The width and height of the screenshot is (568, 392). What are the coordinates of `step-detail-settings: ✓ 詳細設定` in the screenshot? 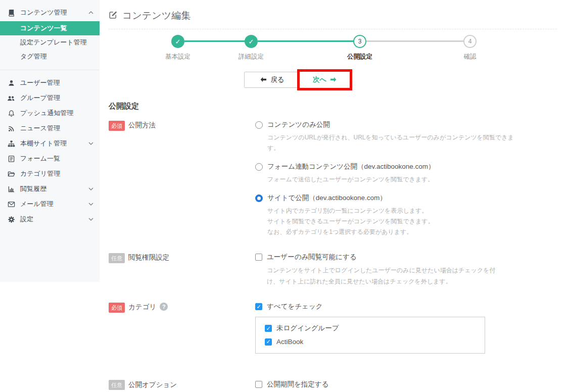 It's located at (251, 47).